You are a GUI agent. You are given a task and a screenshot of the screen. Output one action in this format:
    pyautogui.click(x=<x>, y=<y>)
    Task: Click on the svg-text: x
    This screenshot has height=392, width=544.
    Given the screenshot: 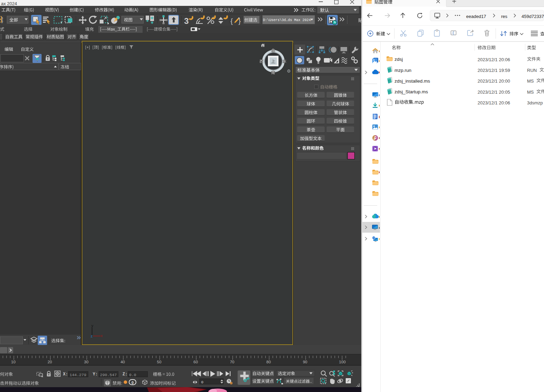 What is the action you would take?
    pyautogui.click(x=102, y=336)
    